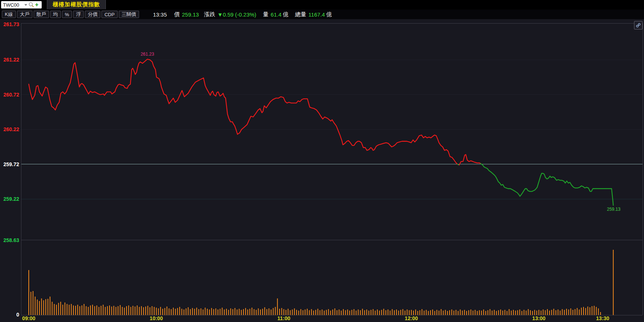  I want to click on add-symbol-button: +, so click(37, 5).